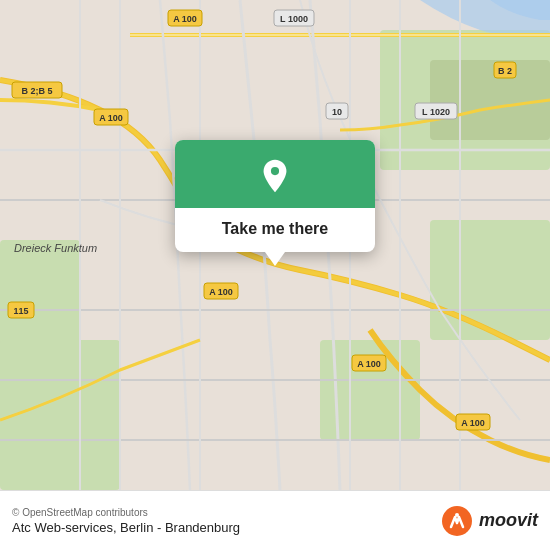  Describe the element at coordinates (275, 176) in the screenshot. I see `location-pin-icon` at that location.